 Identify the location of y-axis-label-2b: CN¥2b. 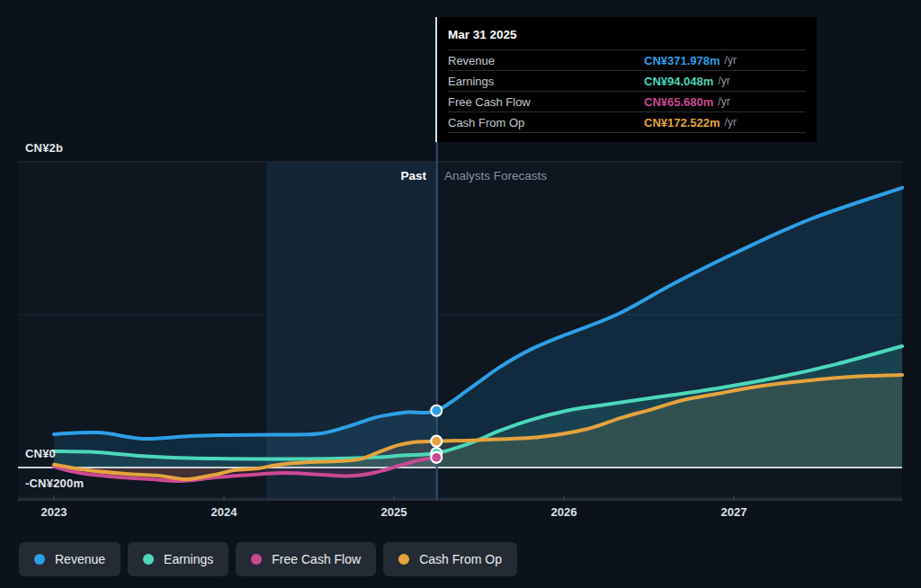
(44, 147).